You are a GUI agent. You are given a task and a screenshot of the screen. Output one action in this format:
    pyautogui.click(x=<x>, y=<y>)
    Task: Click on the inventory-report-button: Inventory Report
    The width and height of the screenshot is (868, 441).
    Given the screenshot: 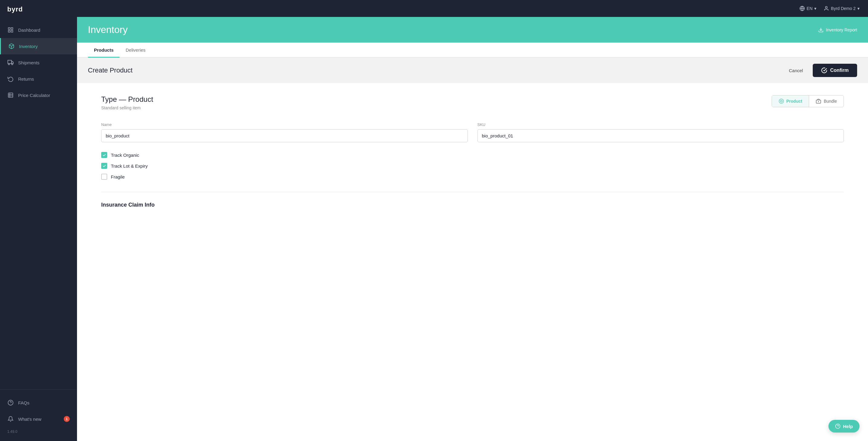 What is the action you would take?
    pyautogui.click(x=838, y=30)
    